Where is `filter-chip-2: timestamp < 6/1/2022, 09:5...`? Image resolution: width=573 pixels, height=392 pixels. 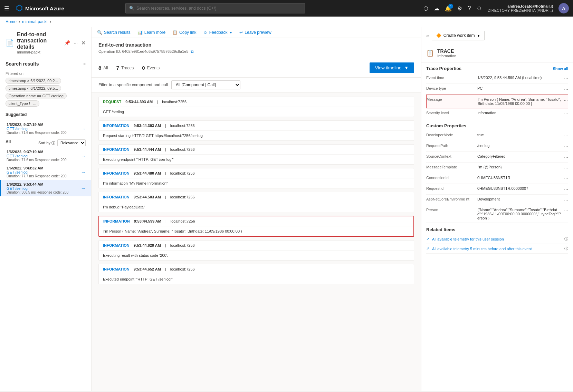 filter-chip-2: timestamp < 6/1/2022, 09:5... is located at coordinates (33, 88).